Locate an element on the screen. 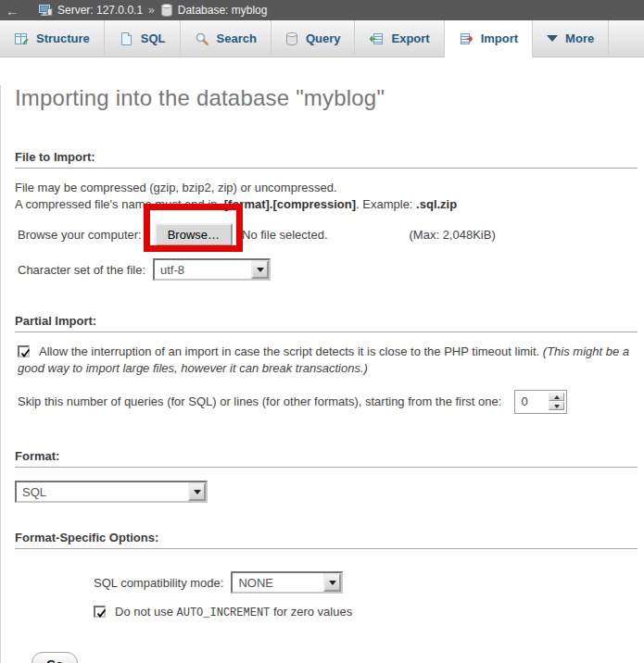  no-file-selected-text: No file selected. is located at coordinates (285, 235).